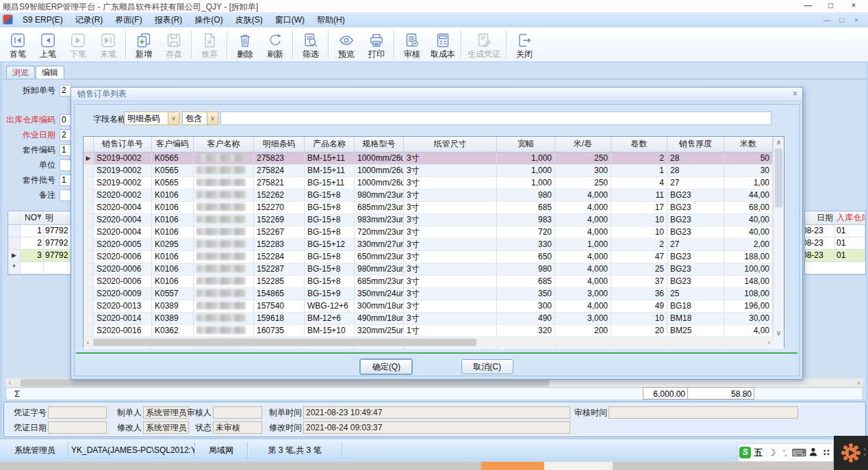  I want to click on sales-order-row: S2020-0005K0295152283BG-15+12330mm/27um.…, so click(434, 245).